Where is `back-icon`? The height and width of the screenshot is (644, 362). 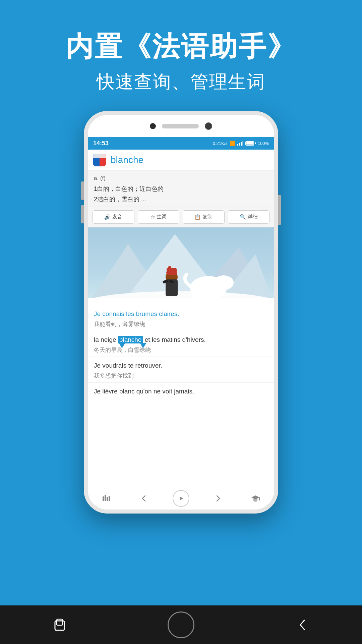 back-icon is located at coordinates (144, 498).